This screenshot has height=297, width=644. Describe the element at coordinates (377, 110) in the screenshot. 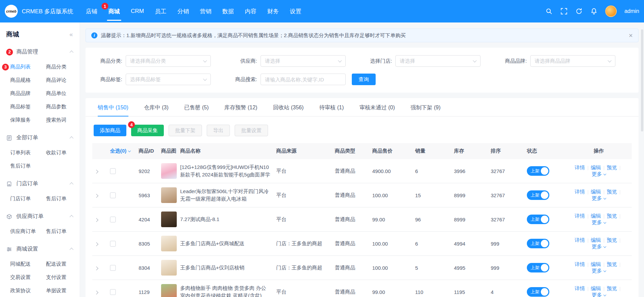

I see `tab-review-rejected: 审核未通过 (0)` at that location.